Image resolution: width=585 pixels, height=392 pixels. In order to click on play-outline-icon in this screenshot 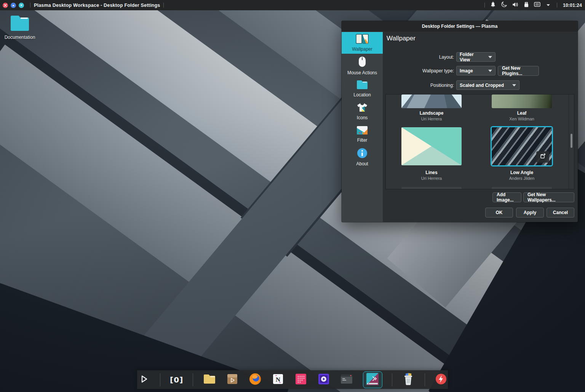, I will do `click(144, 380)`.